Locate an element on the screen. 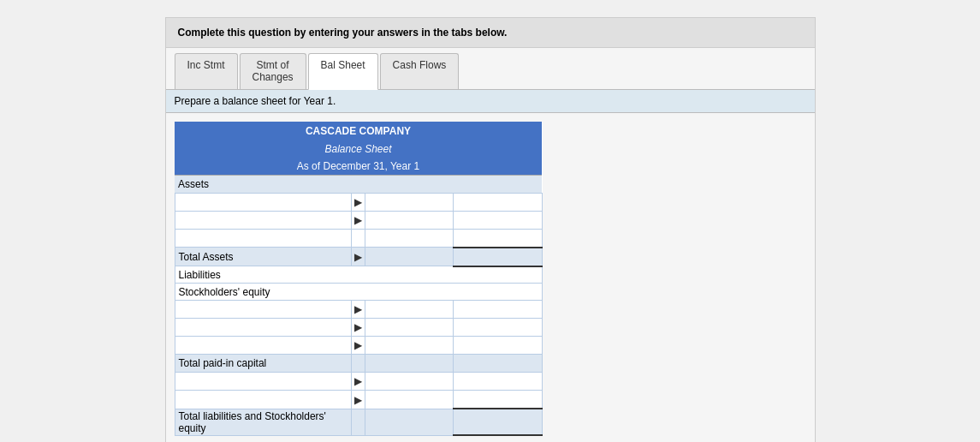 The width and height of the screenshot is (980, 442). tab-bal-sheet: Bal Sheet is located at coordinates (343, 72).